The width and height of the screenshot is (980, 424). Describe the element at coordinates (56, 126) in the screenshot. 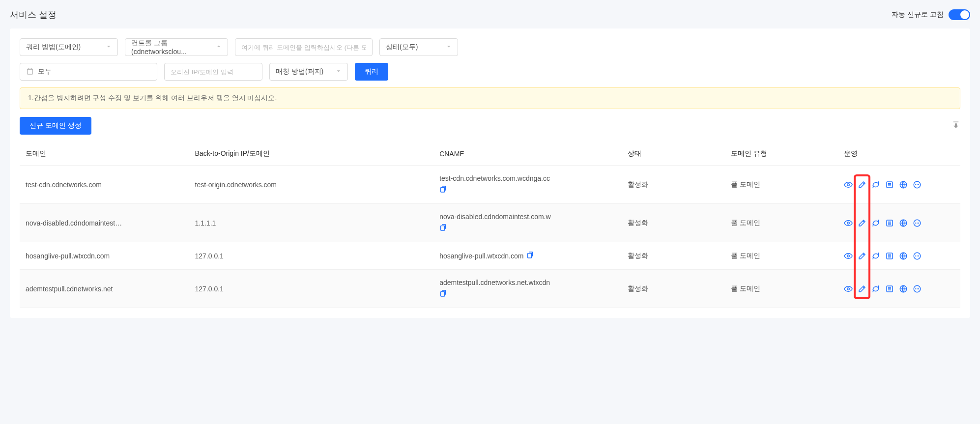

I see `create-domain-button: 신규 도메인 생성` at that location.